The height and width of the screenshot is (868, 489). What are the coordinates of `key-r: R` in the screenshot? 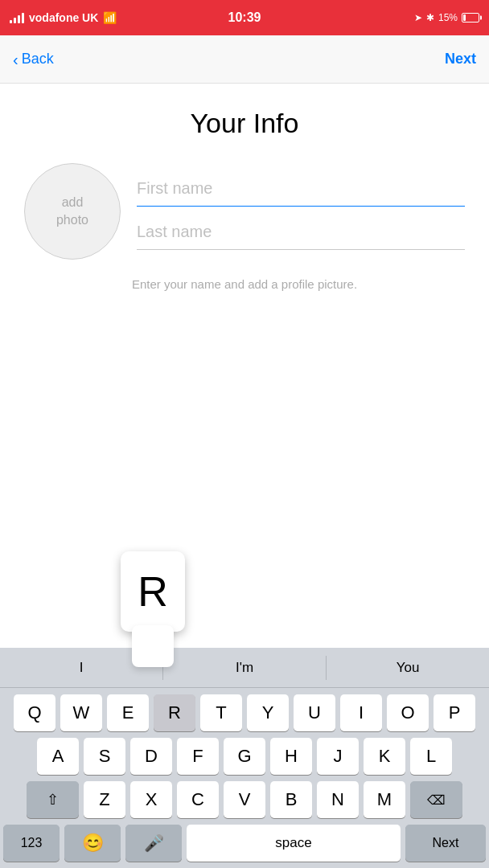 It's located at (175, 713).